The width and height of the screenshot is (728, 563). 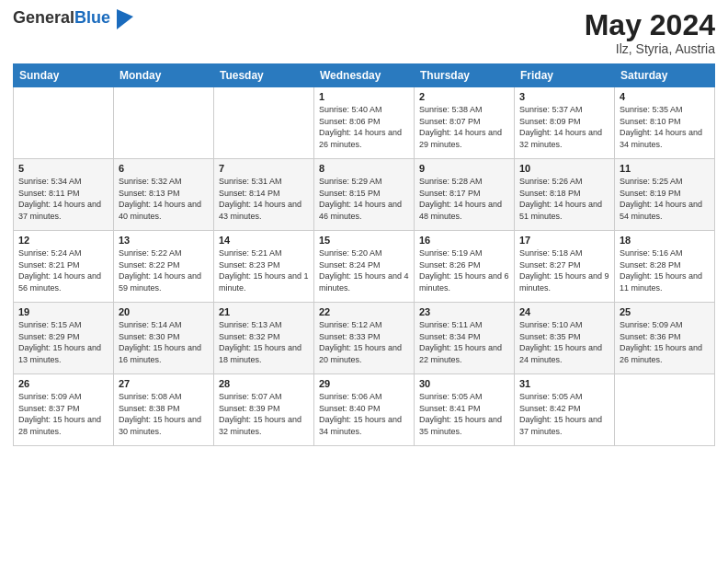 I want to click on table-row: 18Sunrise: 5:16 AMSunset: 8:28 PMDayligh…, so click(x=665, y=267).